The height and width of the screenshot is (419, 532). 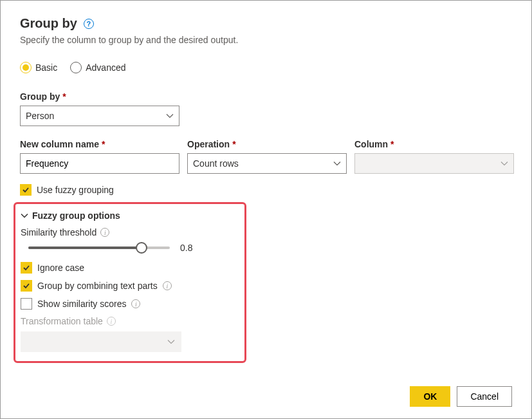 I want to click on operation-select: Count rows, so click(x=267, y=163).